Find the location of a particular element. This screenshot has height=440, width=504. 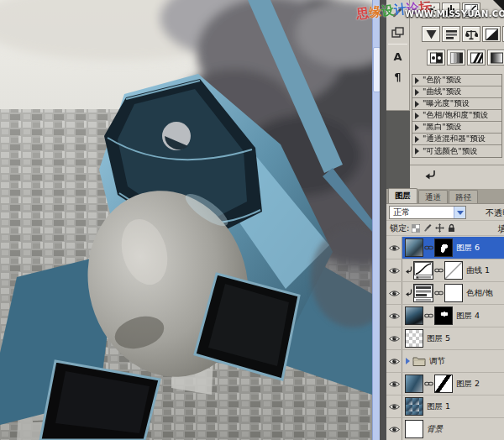

paragraph-panel-icon: ¶ is located at coordinates (398, 76).